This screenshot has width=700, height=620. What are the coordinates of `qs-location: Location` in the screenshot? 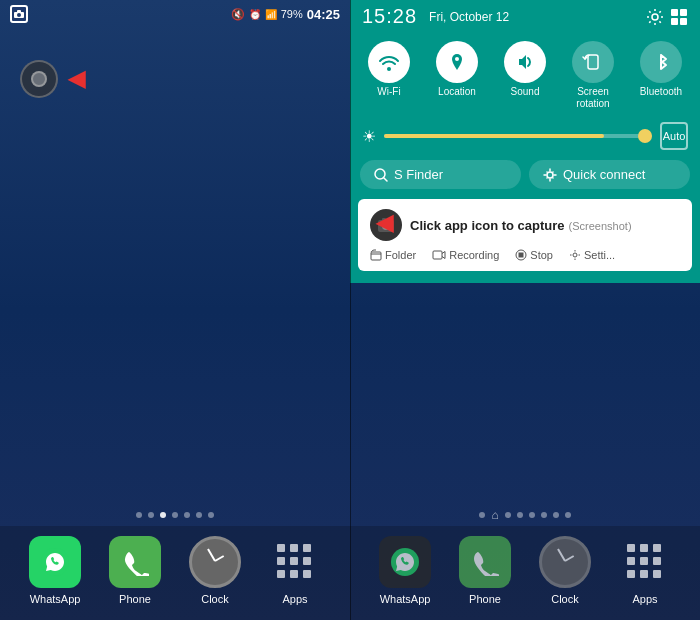 It's located at (458, 76).